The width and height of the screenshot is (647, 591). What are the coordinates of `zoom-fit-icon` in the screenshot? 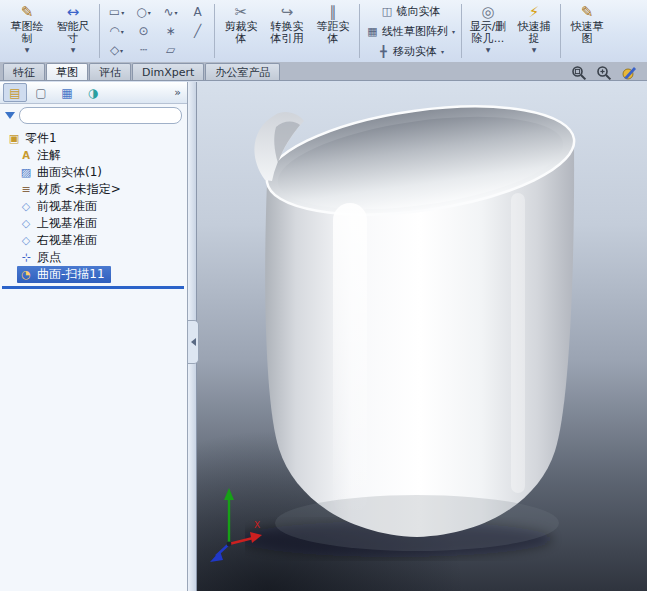 It's located at (579, 73).